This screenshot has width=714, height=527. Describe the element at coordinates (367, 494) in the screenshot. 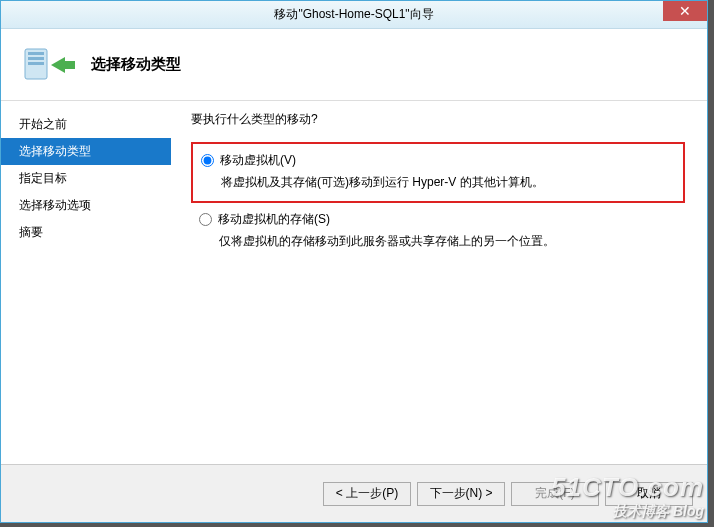

I see `prev-button: < 上一步(P)` at that location.